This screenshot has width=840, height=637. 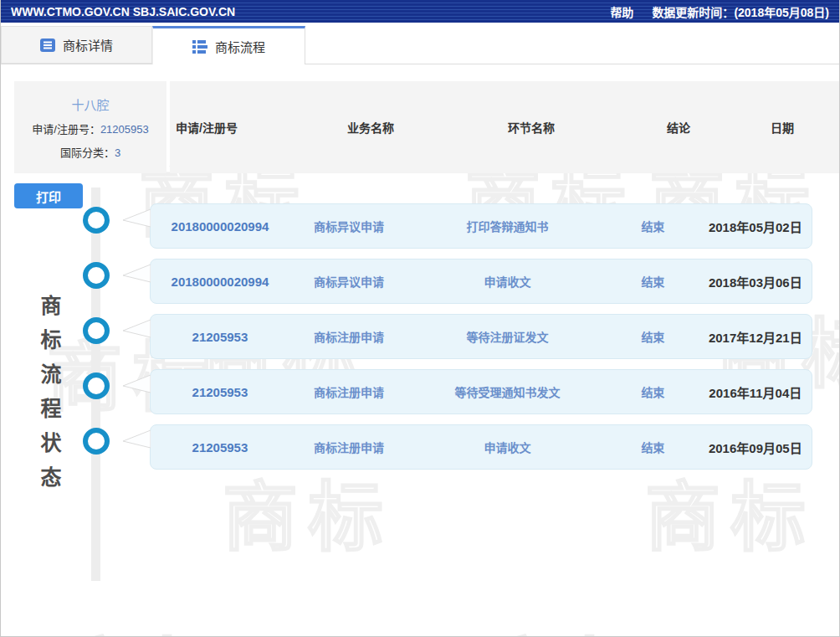 What do you see at coordinates (481, 336) in the screenshot?
I see `process-row: 21205953 商标注册申请 等待注册证发文 结束 2017年12月21日` at bounding box center [481, 336].